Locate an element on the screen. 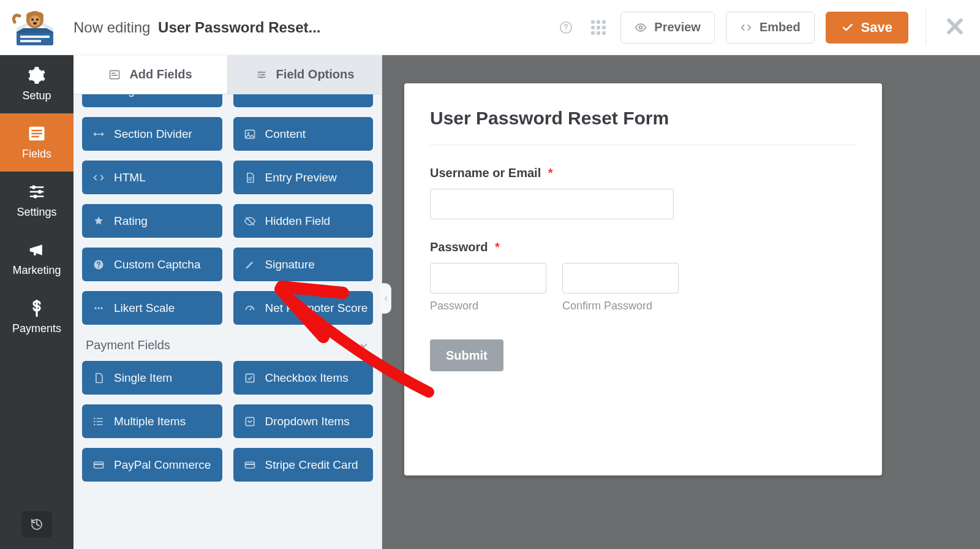  sidebar-label-fields: Fields is located at coordinates (37, 154).